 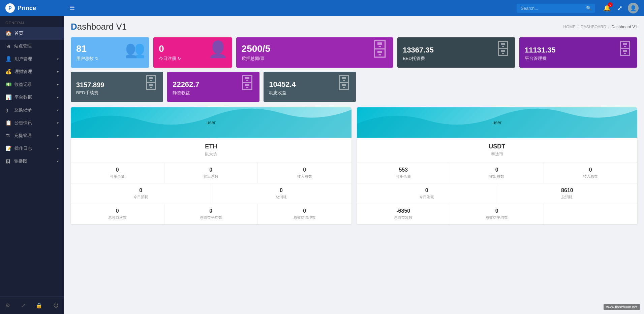 What do you see at coordinates (56, 306) in the screenshot?
I see `power-icon: ⏻` at bounding box center [56, 306].